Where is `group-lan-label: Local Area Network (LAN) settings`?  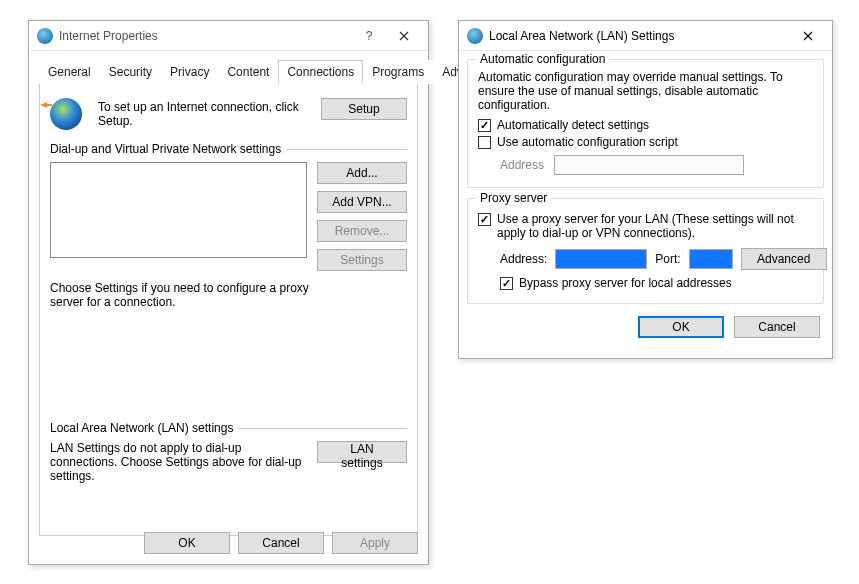 group-lan-label: Local Area Network (LAN) settings is located at coordinates (142, 428).